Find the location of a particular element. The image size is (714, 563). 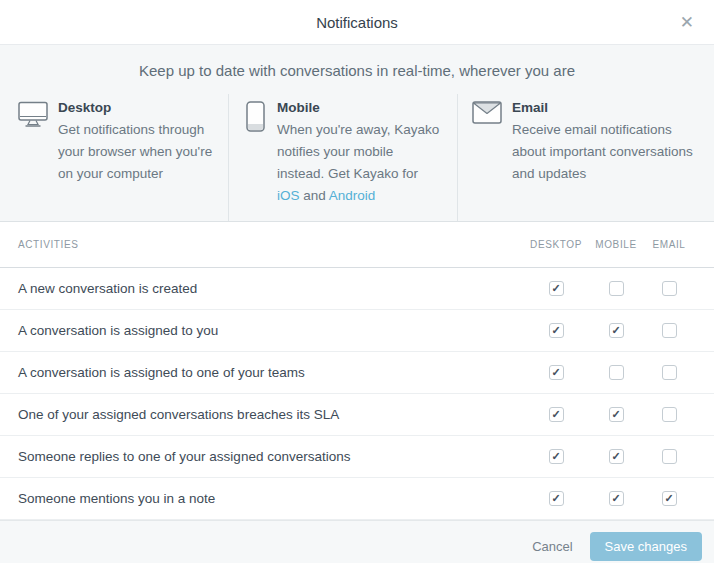

email-cell: ✓ is located at coordinates (669, 498).